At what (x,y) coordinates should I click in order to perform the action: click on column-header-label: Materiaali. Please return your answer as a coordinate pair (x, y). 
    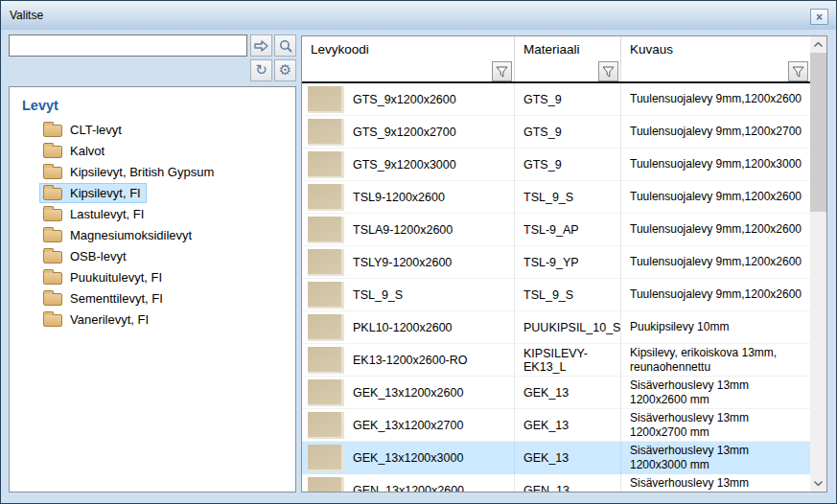
    Looking at the image, I should click on (552, 50).